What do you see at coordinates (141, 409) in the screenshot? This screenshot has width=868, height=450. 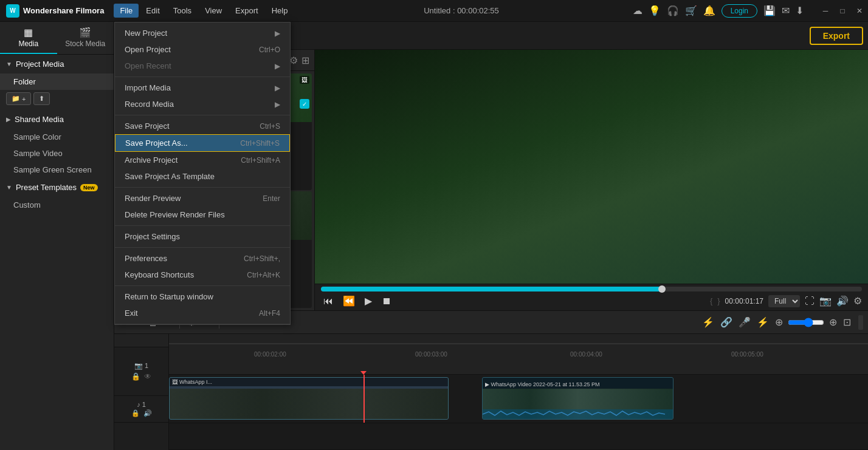 I see `audio-track-label: ♪ 1 🔒 🔊` at bounding box center [141, 409].